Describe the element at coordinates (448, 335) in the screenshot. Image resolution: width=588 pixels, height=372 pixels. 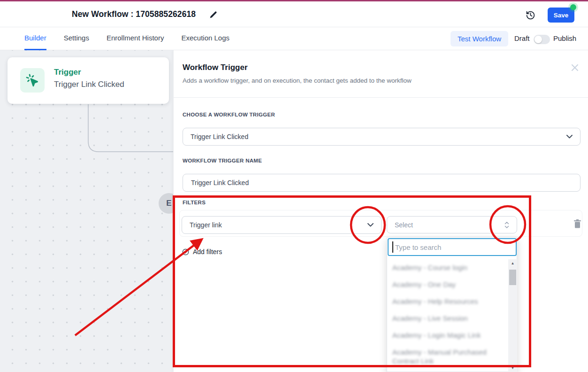
I see `dropdown-option: Academy - Login Magic Link` at that location.